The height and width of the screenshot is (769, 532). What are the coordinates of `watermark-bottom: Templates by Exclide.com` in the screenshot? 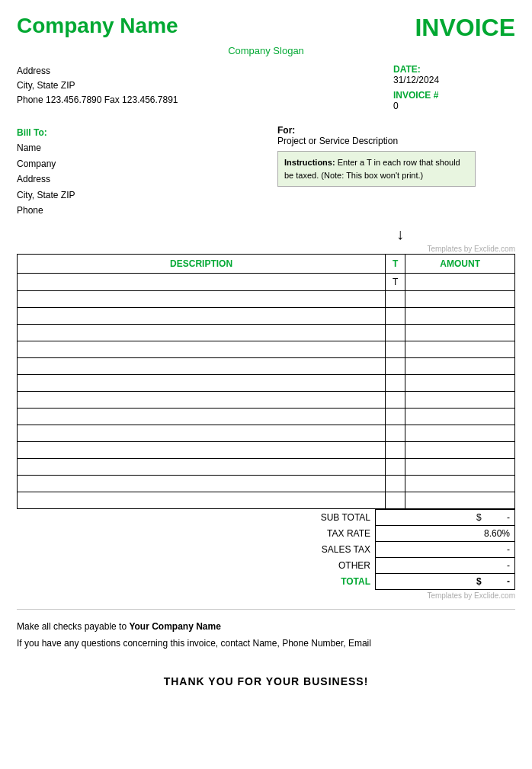 It's located at (266, 596).